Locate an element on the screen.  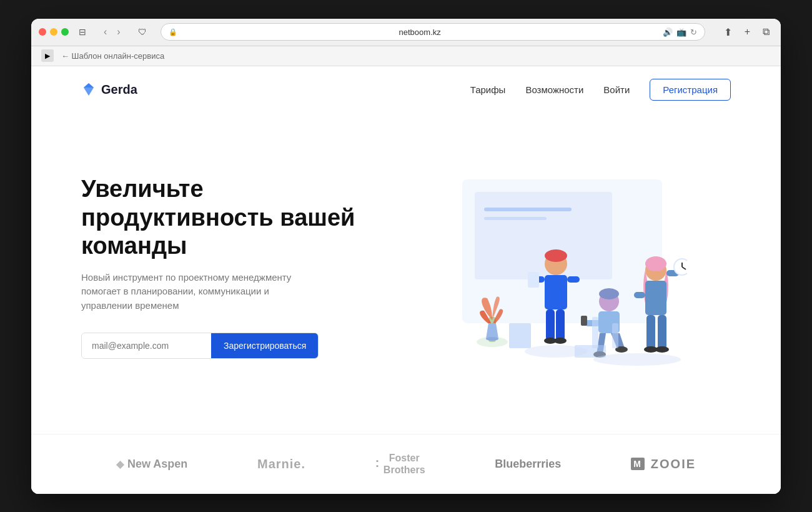
nav-controls: ‹ › is located at coordinates (112, 32).